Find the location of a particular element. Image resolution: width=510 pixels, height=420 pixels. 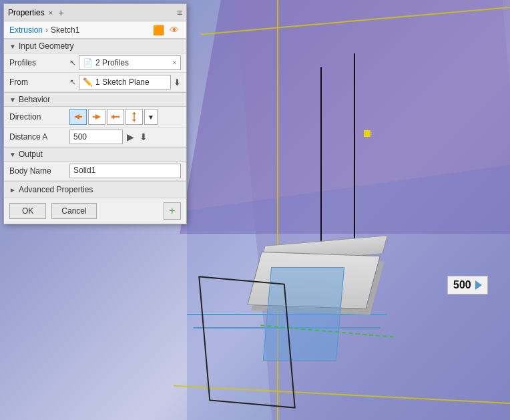

from-value-area: ↖ ✏️ 1 Sketch Plane ⬇ is located at coordinates (125, 82).